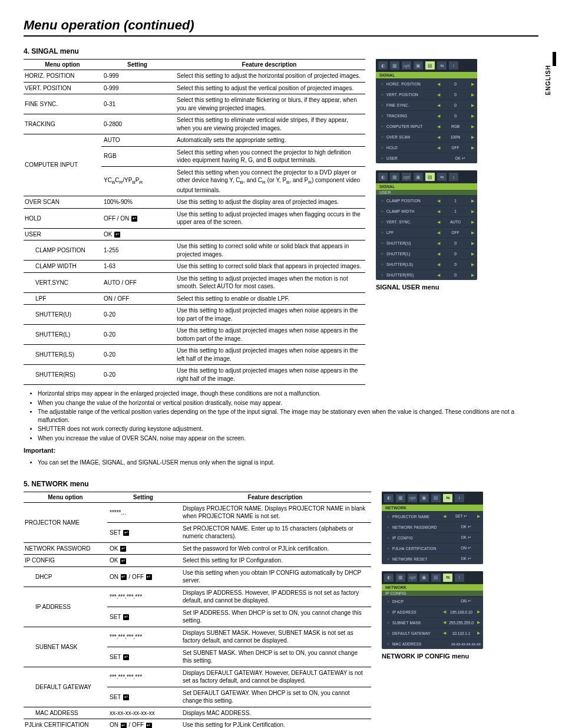  Describe the element at coordinates (466, 538) in the screenshot. I see `osd-row-value: OK ↵` at that location.